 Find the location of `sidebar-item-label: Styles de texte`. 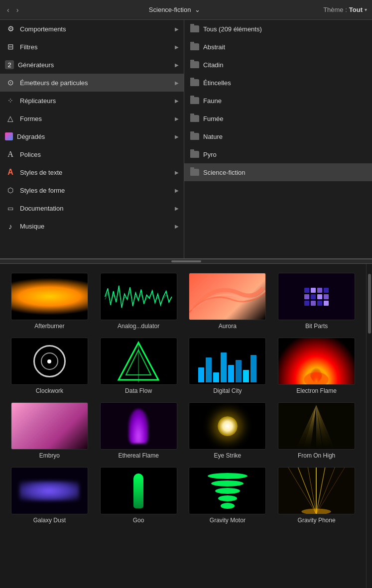

sidebar-item-label: Styles de texte is located at coordinates (98, 172).